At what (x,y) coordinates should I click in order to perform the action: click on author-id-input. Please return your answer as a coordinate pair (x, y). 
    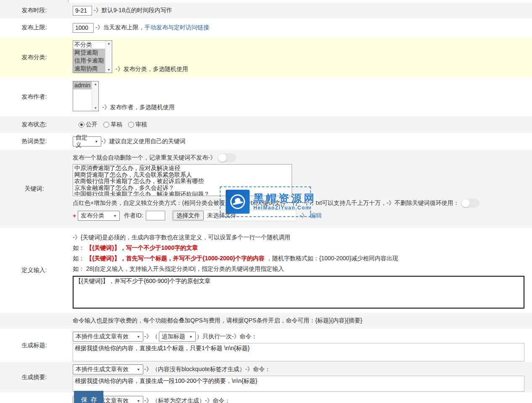
    Looking at the image, I should click on (155, 216).